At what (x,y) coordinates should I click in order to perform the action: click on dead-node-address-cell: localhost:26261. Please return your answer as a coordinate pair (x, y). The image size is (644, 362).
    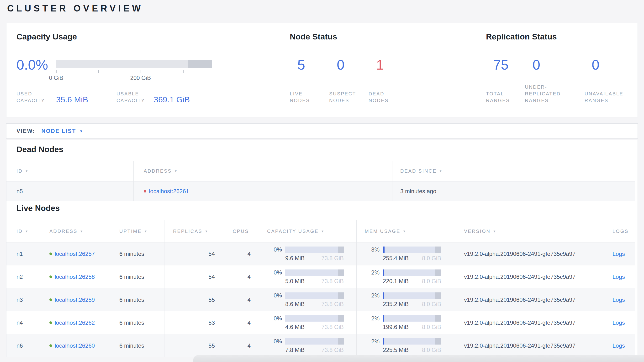
    Looking at the image, I should click on (263, 191).